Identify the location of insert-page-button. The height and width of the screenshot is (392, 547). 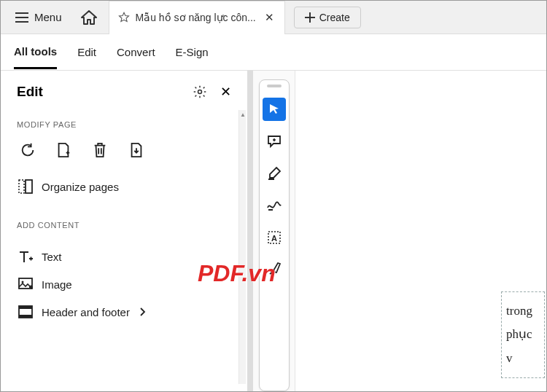
(137, 150).